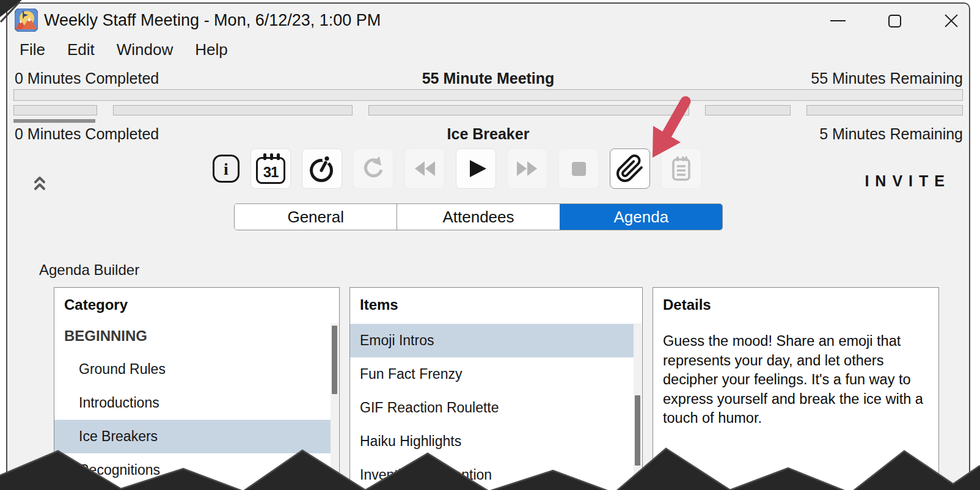  Describe the element at coordinates (478, 217) in the screenshot. I see `tab-bar: General Attendees Agenda` at that location.